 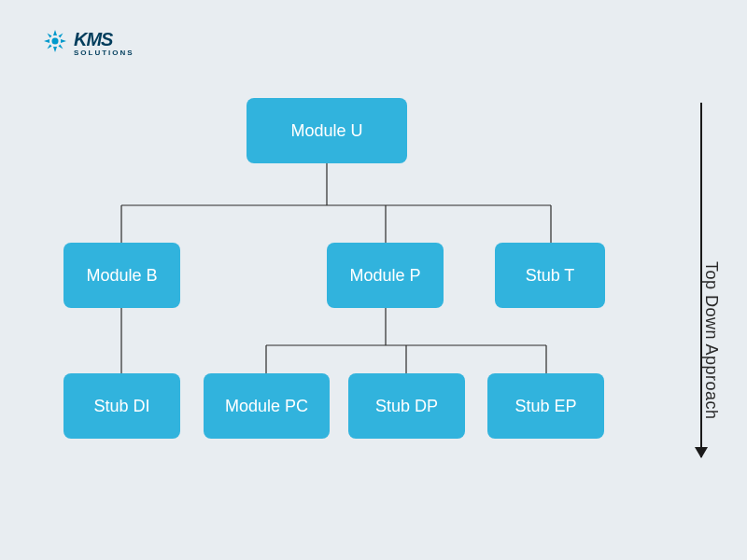 What do you see at coordinates (551, 276) in the screenshot?
I see `node-label: Stub T` at bounding box center [551, 276].